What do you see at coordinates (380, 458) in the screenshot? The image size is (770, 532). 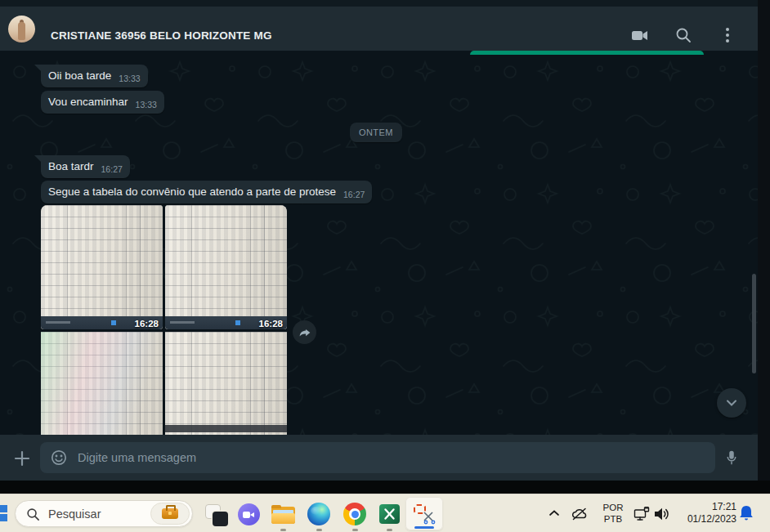 I see `message-input` at bounding box center [380, 458].